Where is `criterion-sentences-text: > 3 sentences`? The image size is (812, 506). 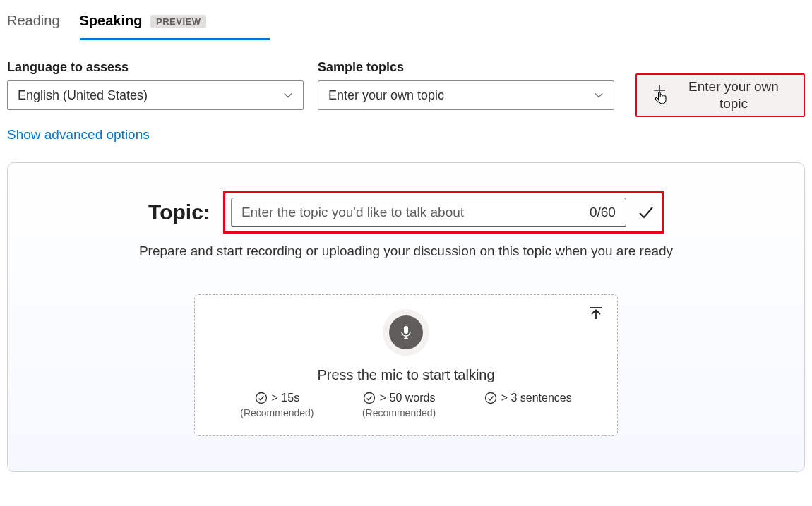
criterion-sentences-text: > 3 sentences is located at coordinates (537, 398).